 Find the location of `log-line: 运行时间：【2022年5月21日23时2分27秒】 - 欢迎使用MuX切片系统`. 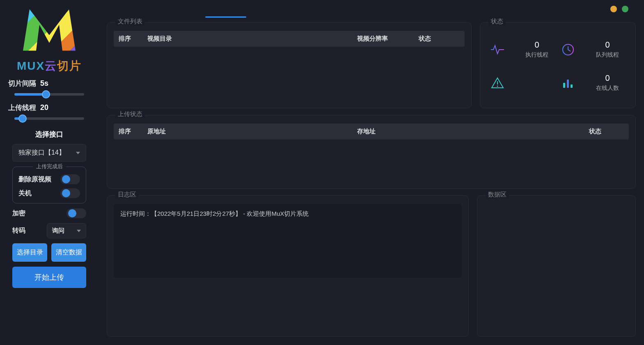

log-line: 运行时间：【2022年5月21日23时2分27秒】 - 欢迎使用MuX切片系统 is located at coordinates (288, 214).